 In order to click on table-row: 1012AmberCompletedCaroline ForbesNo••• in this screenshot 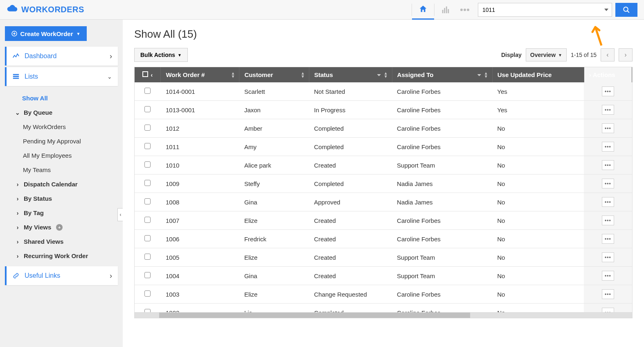, I will do `click(383, 129)`.